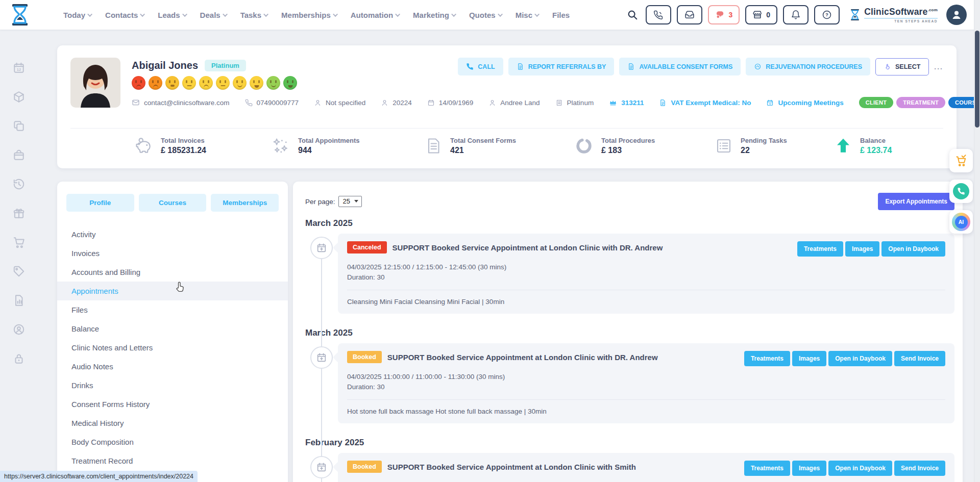 The height and width of the screenshot is (482, 980). What do you see at coordinates (961, 222) in the screenshot?
I see `floating-ai-assistant-button: AI` at bounding box center [961, 222].